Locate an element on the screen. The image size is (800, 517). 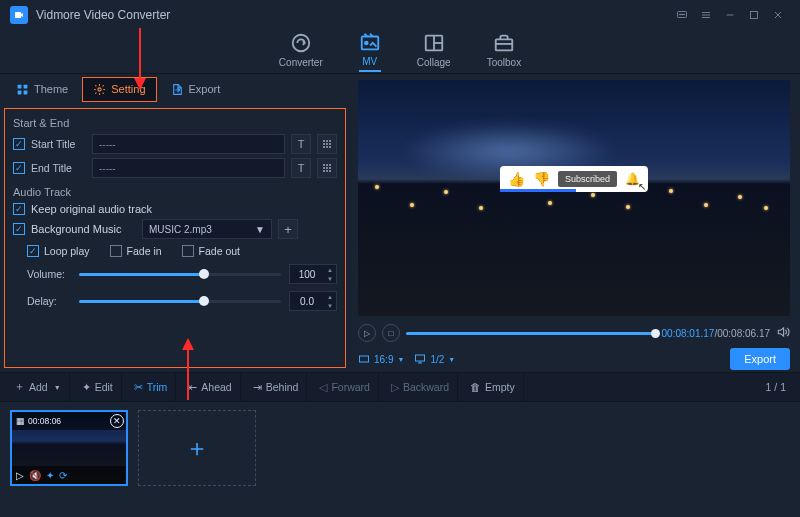
export-icon is located at coordinates (178, 90).